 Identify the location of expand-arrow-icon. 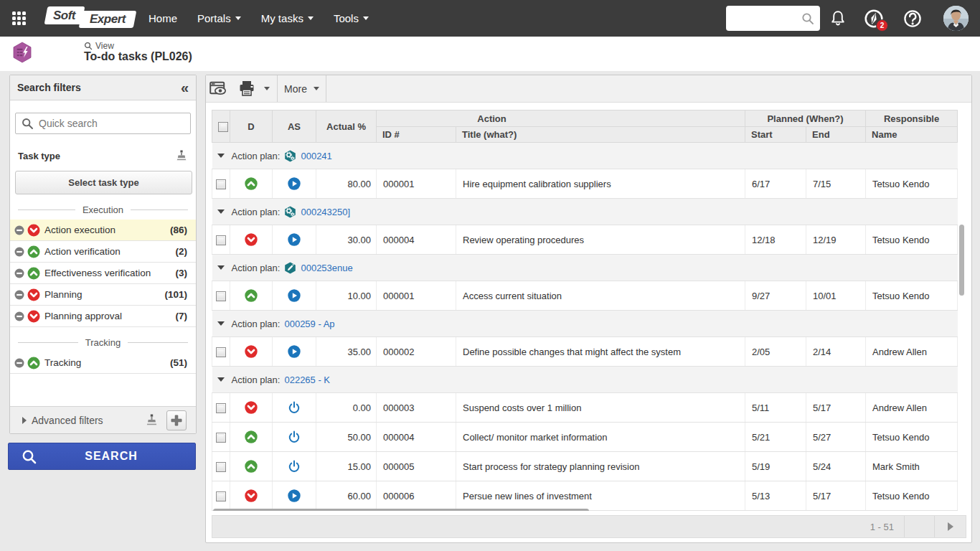
(24, 420).